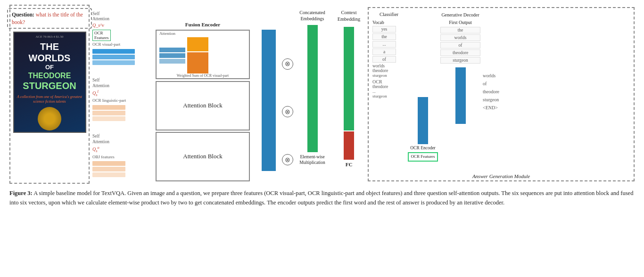 This screenshot has width=644, height=277. Describe the element at coordinates (50, 94) in the screenshot. I see `left-dashed-box: Question: what is the title of the book?…` at that location.